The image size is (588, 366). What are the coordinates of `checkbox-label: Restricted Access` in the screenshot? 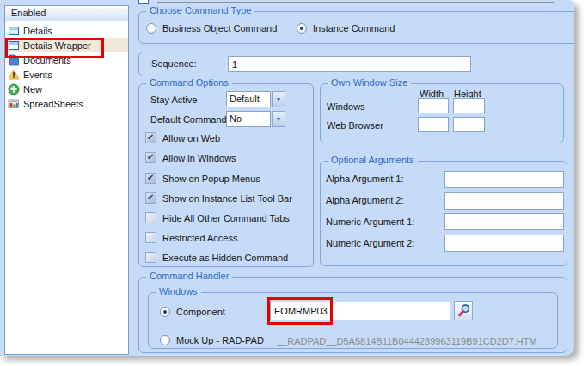 It's located at (199, 238).